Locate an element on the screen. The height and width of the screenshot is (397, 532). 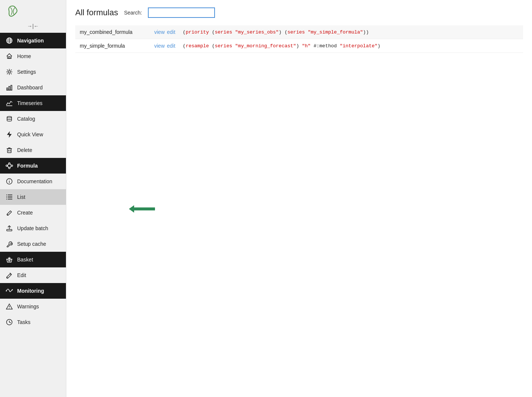
edit-pencil-icon is located at coordinates (9, 275).